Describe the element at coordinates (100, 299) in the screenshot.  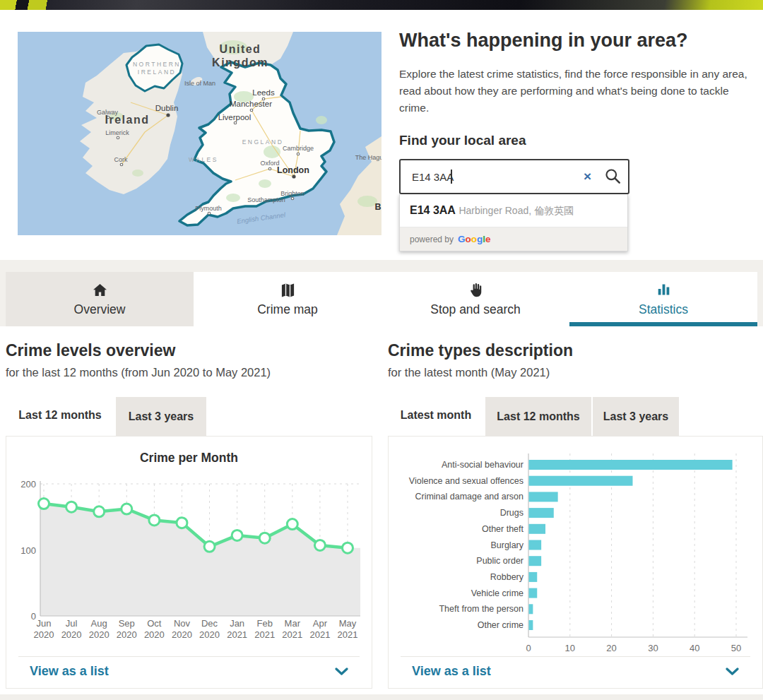
I see `tab-overview: Overview` at that location.